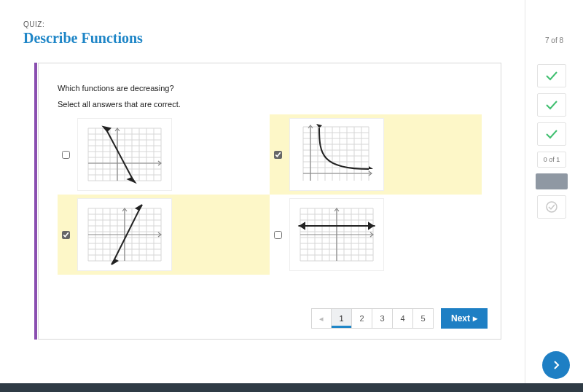  Describe the element at coordinates (399, 318) in the screenshot. I see `pager: ◂ 1 2 3 4 5 Next ▸` at that location.